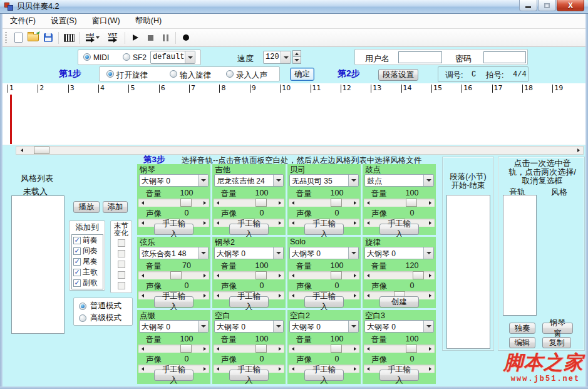 The image size is (588, 389). What do you see at coordinates (400, 180) in the screenshot?
I see `instrument-select: 鼓点` at bounding box center [400, 180].